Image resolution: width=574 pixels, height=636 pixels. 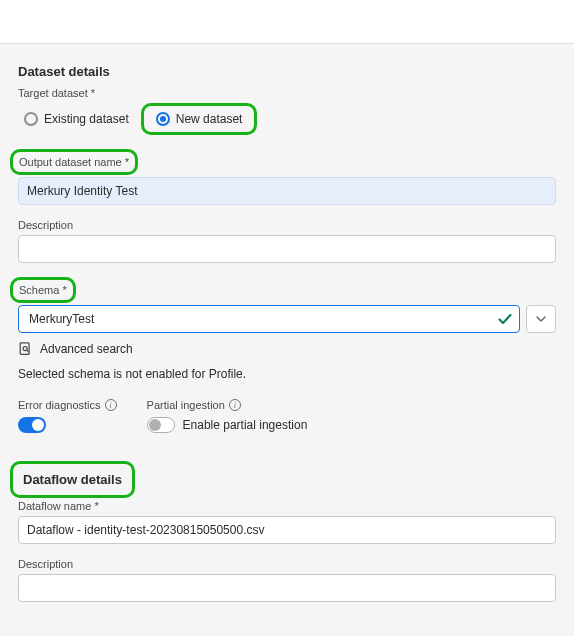 What do you see at coordinates (269, 319) in the screenshot?
I see `schema-combobox` at bounding box center [269, 319].